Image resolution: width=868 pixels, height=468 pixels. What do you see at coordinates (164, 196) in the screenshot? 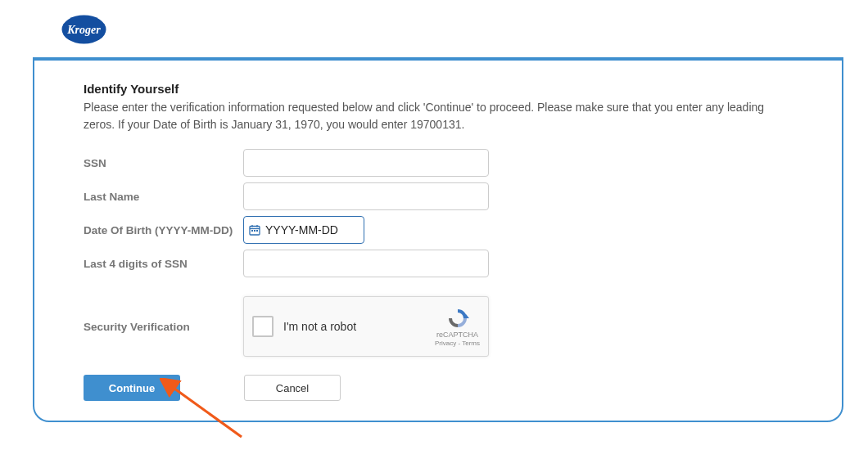
I see `label-last-name: Last Name` at bounding box center [164, 196].